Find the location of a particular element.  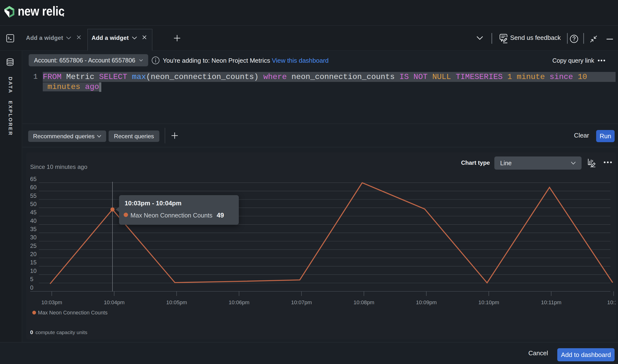

svg-text: 35 is located at coordinates (33, 229).